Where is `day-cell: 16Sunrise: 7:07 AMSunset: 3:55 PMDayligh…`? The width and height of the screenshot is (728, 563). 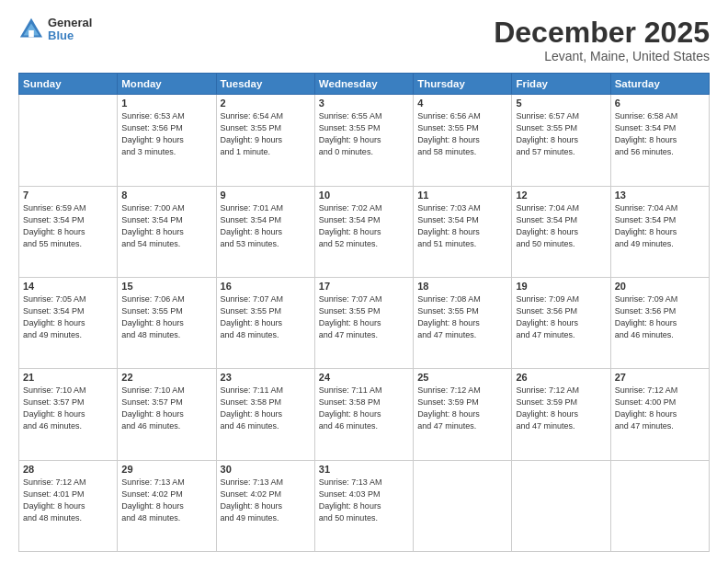
day-cell: 16Sunrise: 7:07 AMSunset: 3:55 PMDayligh… is located at coordinates (265, 322).